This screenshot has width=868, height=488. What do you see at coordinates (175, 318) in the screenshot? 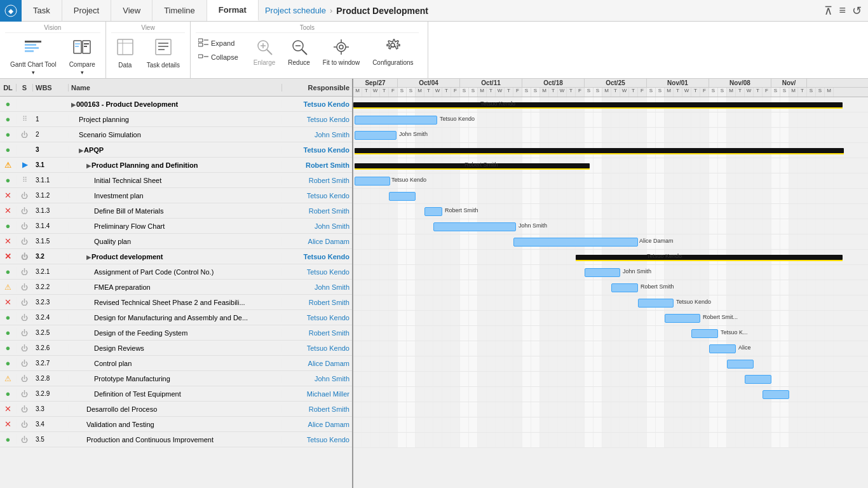
I see `cell-name: Design for Manufacturing and Assembly an…` at bounding box center [175, 318].